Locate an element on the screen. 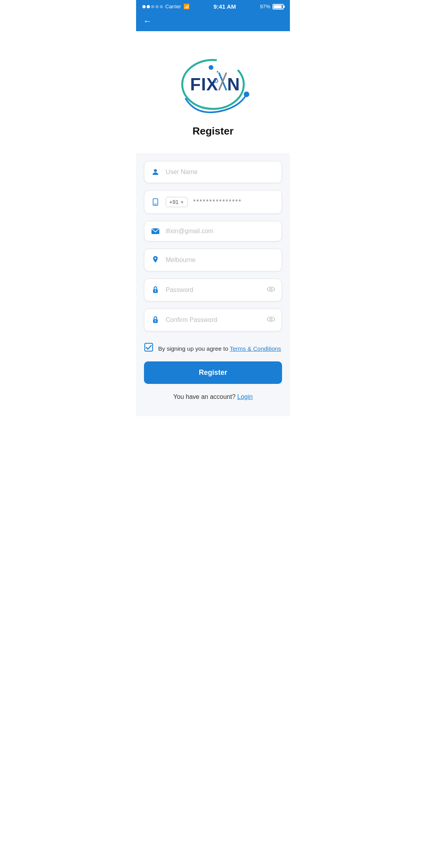  login-link: Login is located at coordinates (245, 397).